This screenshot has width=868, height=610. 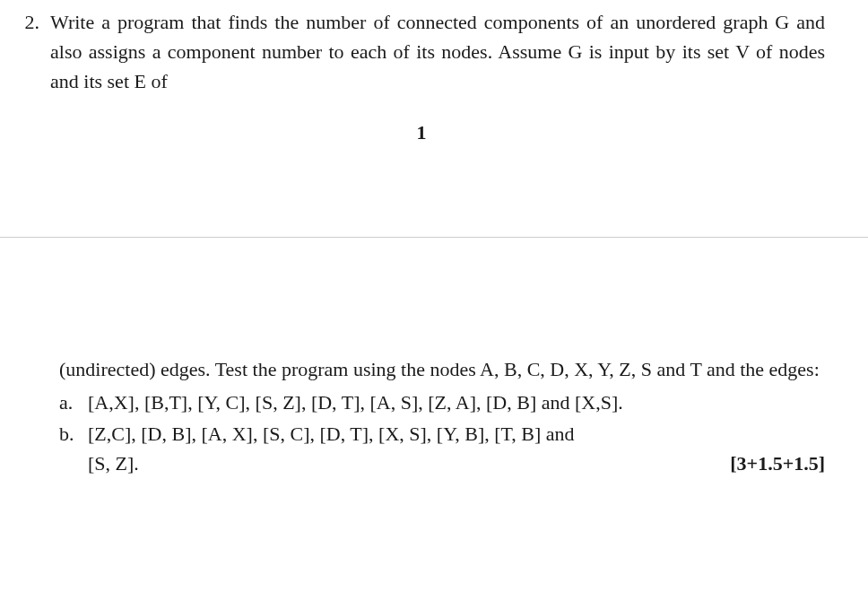 I want to click on question-text-part2: (undirected) edges. Test the program usi…, so click(x=442, y=370).